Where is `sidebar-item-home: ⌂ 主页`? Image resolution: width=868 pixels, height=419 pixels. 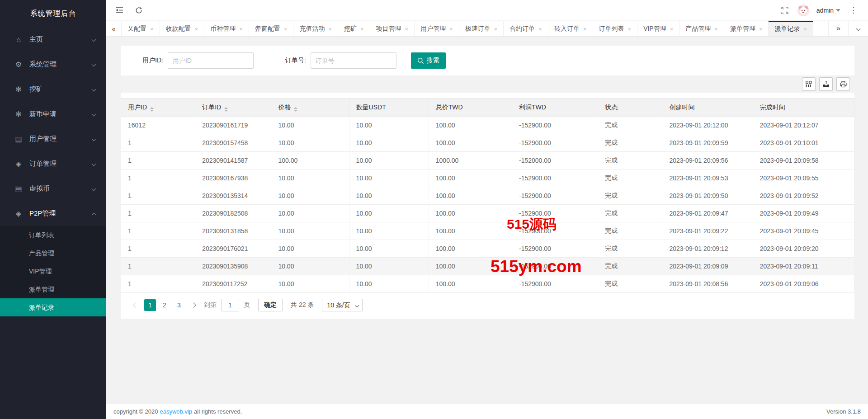
sidebar-item-home: ⌂ 主页 is located at coordinates (53, 40).